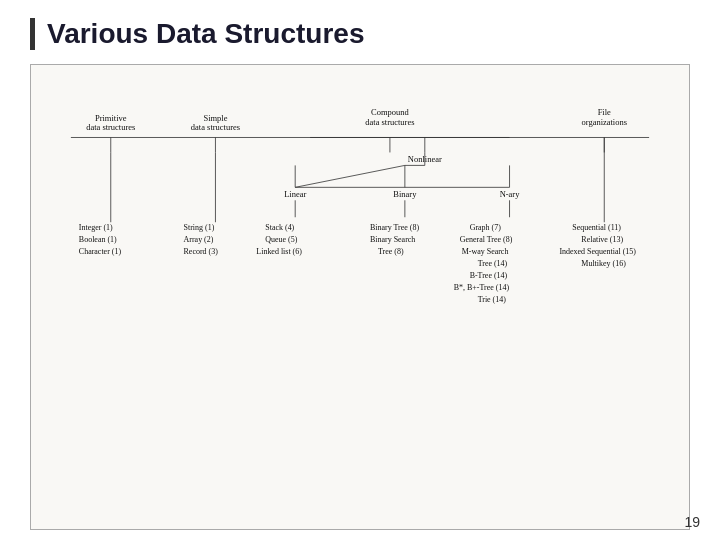  Describe the element at coordinates (486, 252) in the screenshot. I see `svg-text: M-way Search` at that location.